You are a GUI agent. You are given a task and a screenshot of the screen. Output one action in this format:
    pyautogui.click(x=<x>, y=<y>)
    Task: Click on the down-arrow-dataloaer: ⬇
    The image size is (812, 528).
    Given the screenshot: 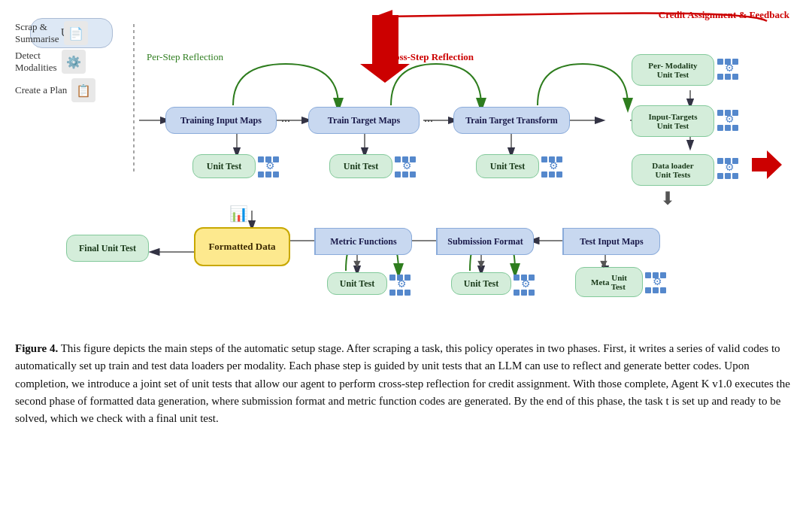 What is the action you would take?
    pyautogui.click(x=668, y=199)
    